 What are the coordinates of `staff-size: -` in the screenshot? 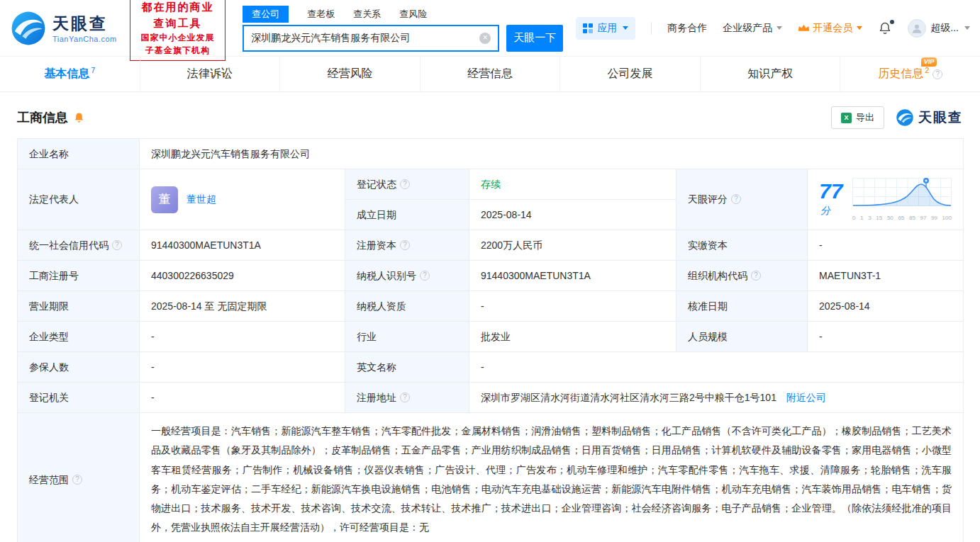 It's located at (886, 337).